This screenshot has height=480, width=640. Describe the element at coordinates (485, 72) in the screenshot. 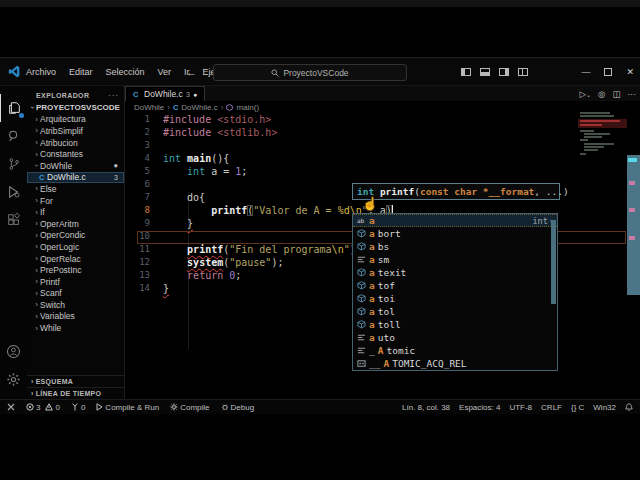

I see `toggle-panel-icon` at that location.